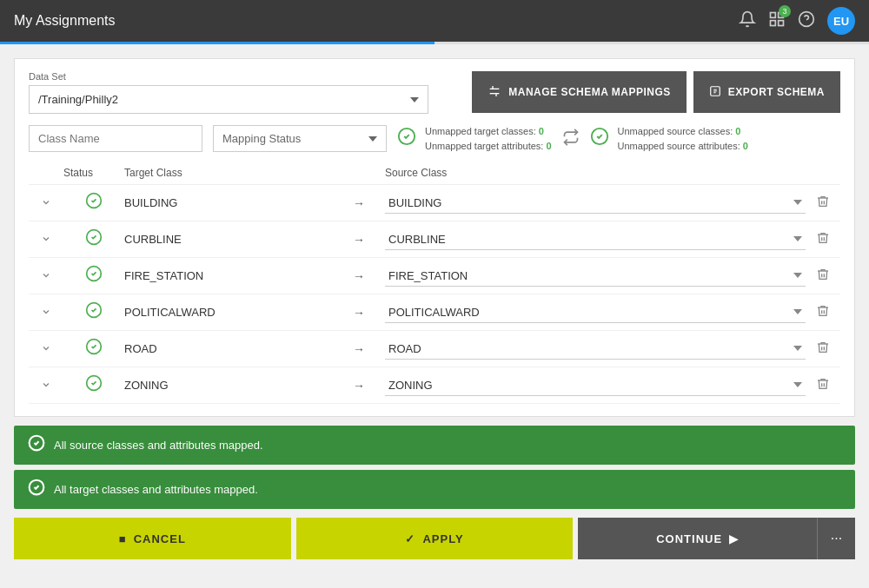 The width and height of the screenshot is (869, 588). What do you see at coordinates (359, 386) in the screenshot?
I see `row-mapping-arrow-5: →` at bounding box center [359, 386].